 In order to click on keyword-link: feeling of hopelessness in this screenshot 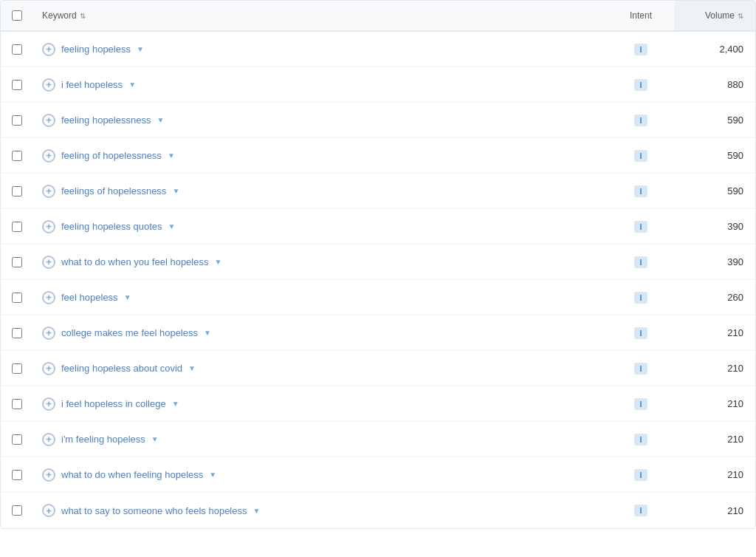, I will do `click(111, 155)`.